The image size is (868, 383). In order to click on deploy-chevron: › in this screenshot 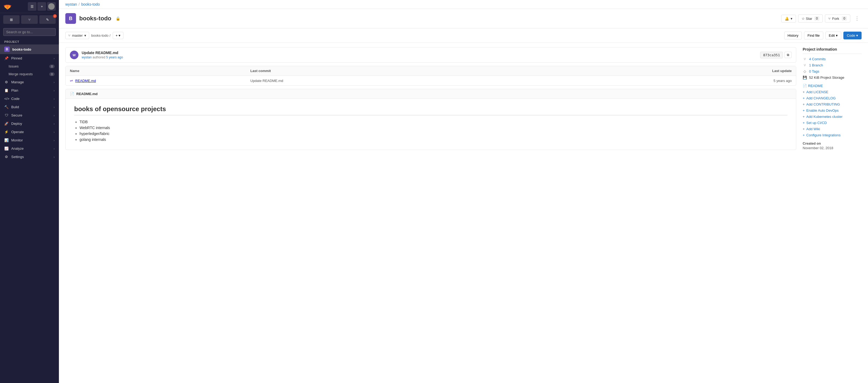, I will do `click(54, 124)`.